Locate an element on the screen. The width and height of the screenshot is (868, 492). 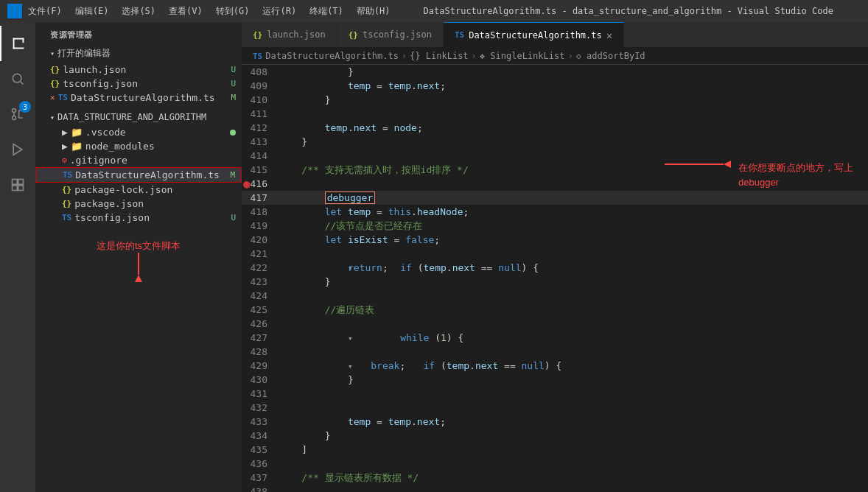
file-datastructure-selected: TS DataStructureAlgorithm.ts M is located at coordinates (139, 175).